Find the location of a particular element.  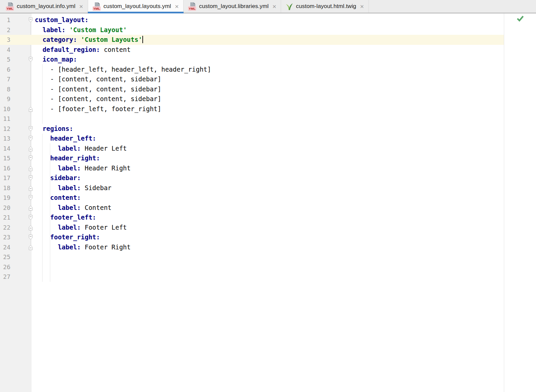

line-number: 5 is located at coordinates (5, 60).